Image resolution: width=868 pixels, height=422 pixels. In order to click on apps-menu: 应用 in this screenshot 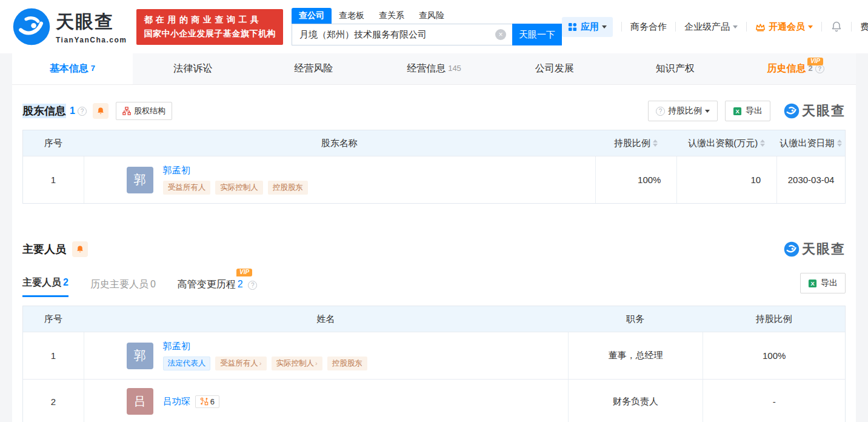, I will do `click(587, 27)`.